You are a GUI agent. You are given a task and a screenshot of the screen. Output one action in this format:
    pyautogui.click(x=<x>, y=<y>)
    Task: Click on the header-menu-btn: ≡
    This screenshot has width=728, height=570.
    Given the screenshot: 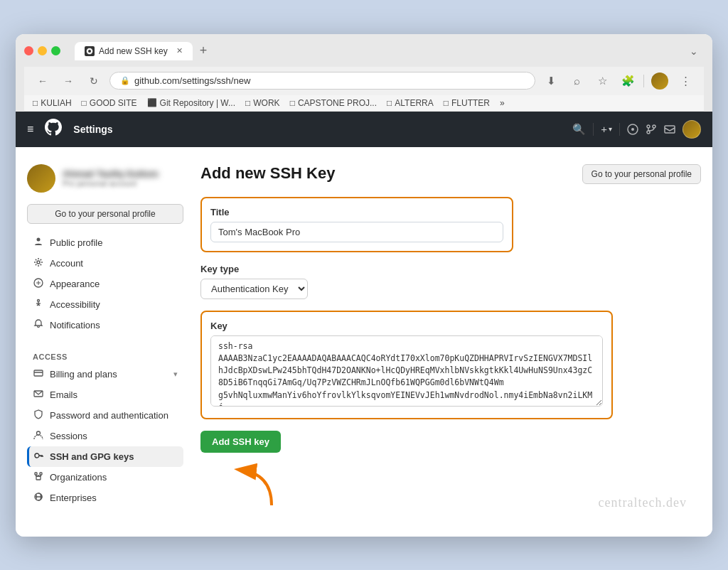 What is the action you would take?
    pyautogui.click(x=30, y=129)
    